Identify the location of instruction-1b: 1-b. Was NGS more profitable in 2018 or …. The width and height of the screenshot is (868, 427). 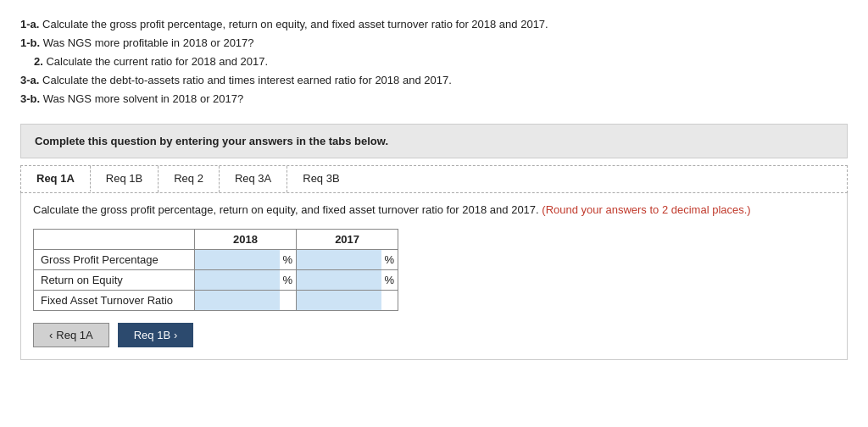
(434, 43).